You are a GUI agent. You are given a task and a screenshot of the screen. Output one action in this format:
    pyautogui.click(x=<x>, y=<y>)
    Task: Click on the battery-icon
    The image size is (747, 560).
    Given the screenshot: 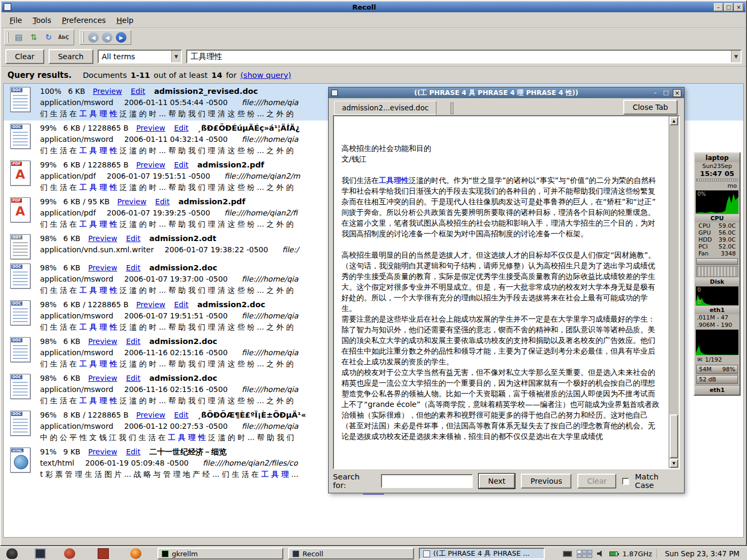 What is the action you would take?
    pyautogui.click(x=614, y=554)
    